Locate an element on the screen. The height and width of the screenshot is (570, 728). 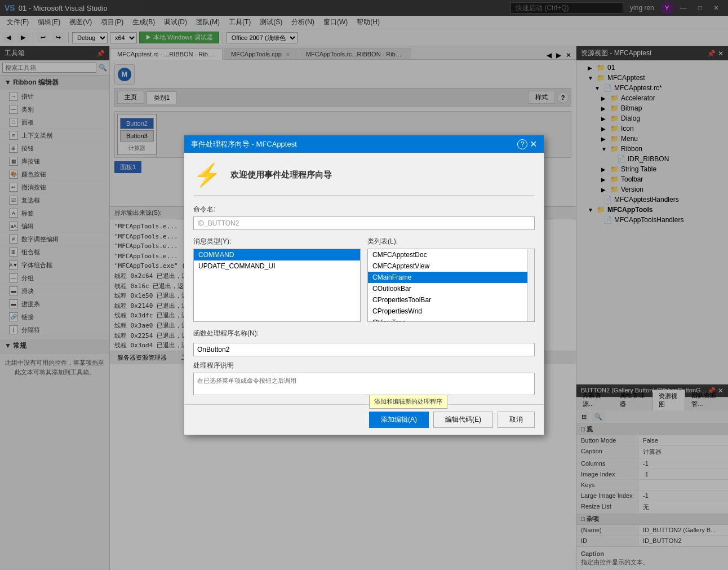
modal-footer: 添加编辑(A) 添加和编辑新的处理程序 编辑代码(E) 取消 is located at coordinates (364, 419).